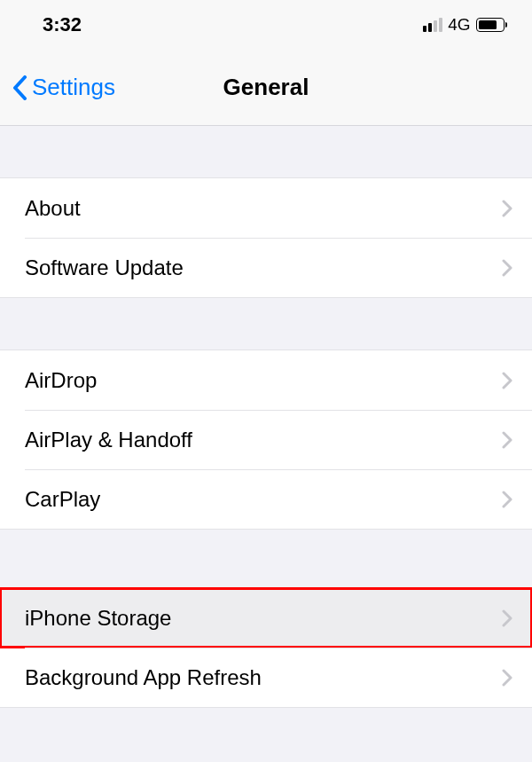  What do you see at coordinates (266, 208) in the screenshot?
I see `row-about: About` at bounding box center [266, 208].